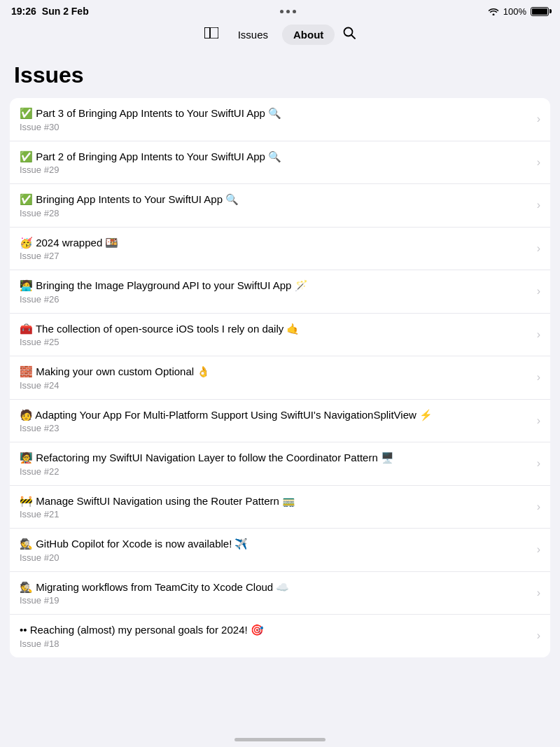 This screenshot has height=747, width=560. I want to click on issue-title: 🧰 The collection of open-source iOS tool…, so click(276, 329).